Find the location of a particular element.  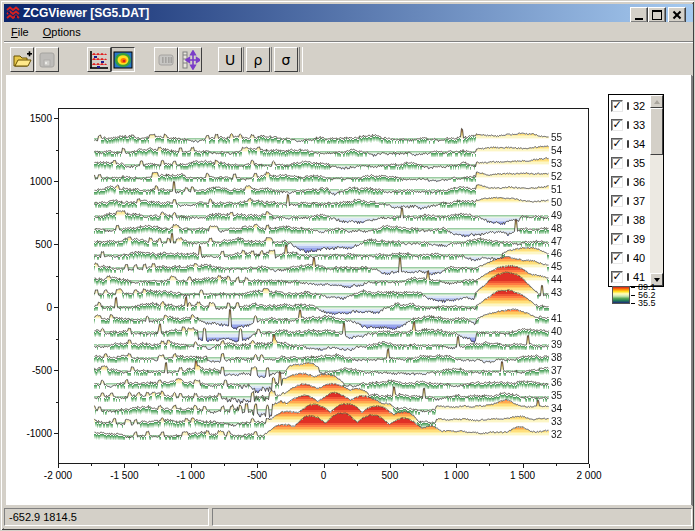

trace-number-label: 32 is located at coordinates (639, 106).